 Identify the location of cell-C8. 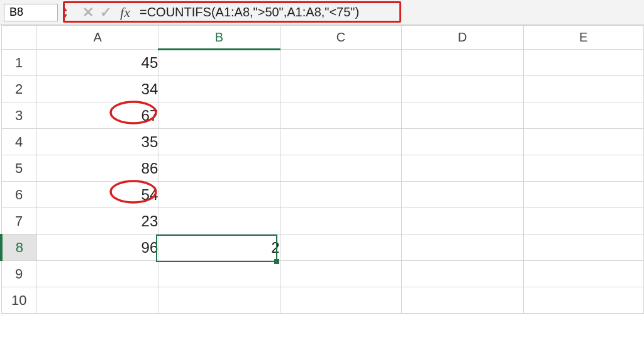
(341, 248).